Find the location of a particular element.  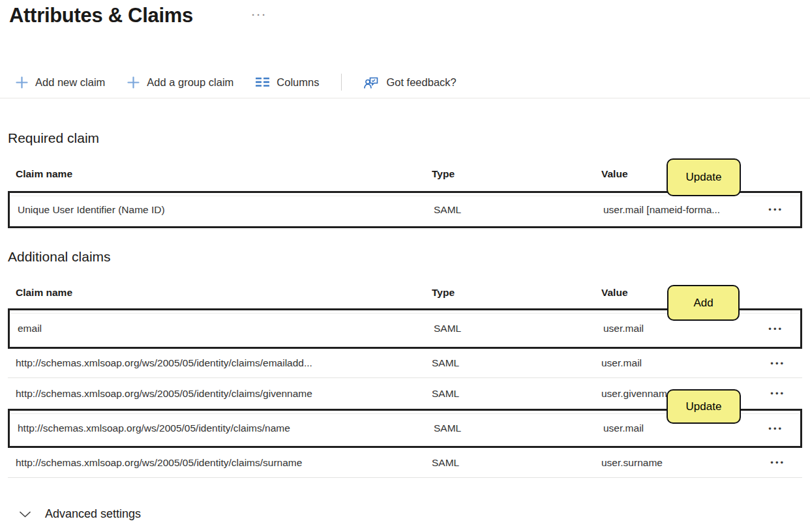

feedback-icon is located at coordinates (372, 82).